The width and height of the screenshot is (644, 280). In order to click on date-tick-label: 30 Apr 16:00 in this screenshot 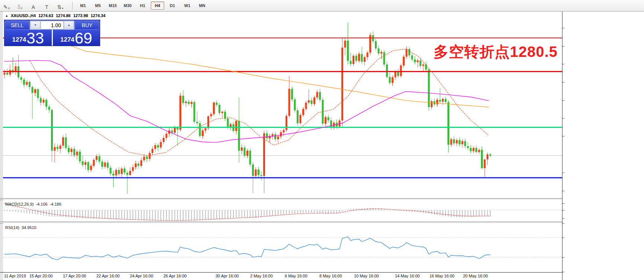, I will do `click(227, 276)`.